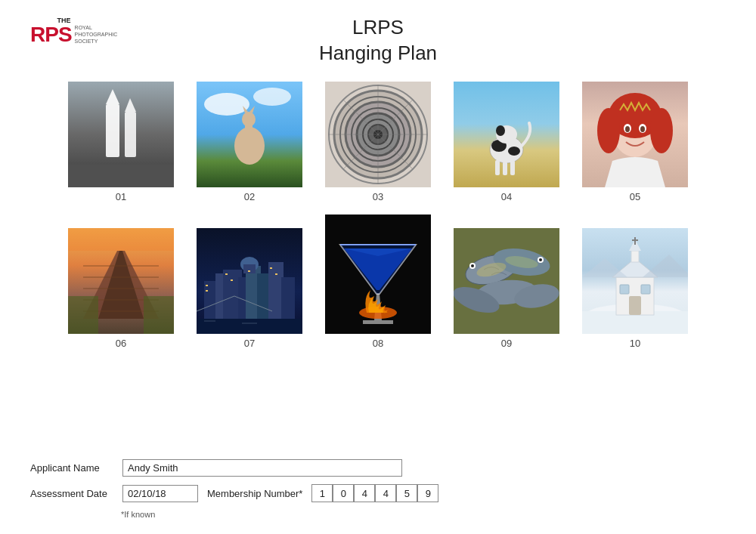 Image resolution: width=756 pixels, height=534 pixels. What do you see at coordinates (121, 281) in the screenshot?
I see `photo-06-box` at bounding box center [121, 281].